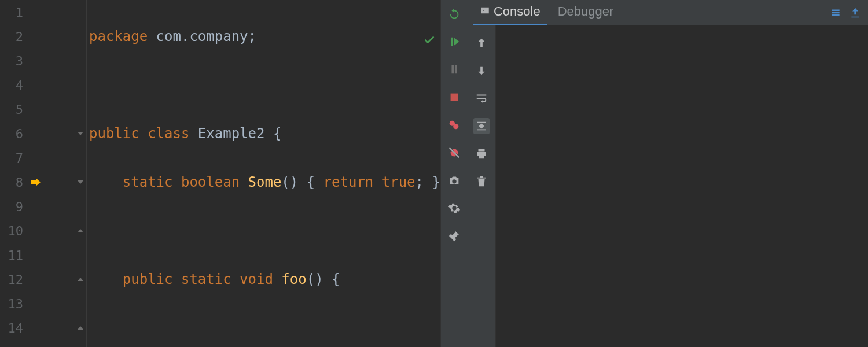 This screenshot has height=347, width=868. Describe the element at coordinates (43, 85) in the screenshot. I see `gutter-row: 4` at that location.